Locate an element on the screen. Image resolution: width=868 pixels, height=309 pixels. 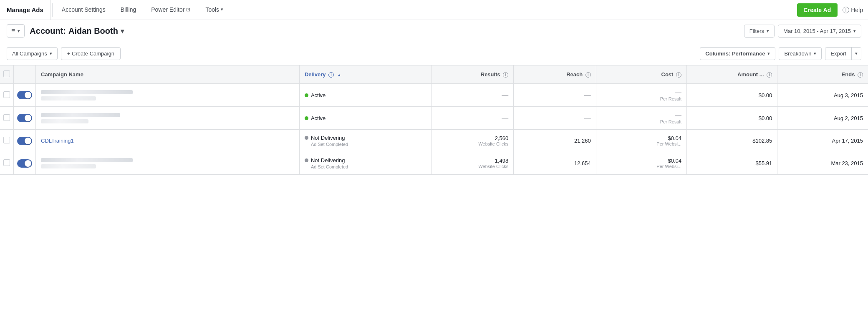
results-cell: — is located at coordinates (472, 118).